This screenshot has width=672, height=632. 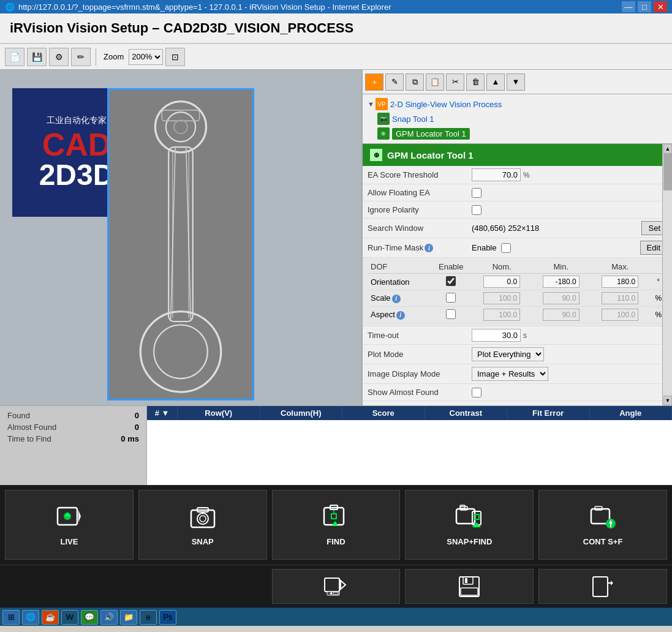 What do you see at coordinates (420, 228) in the screenshot?
I see `search-window-label: Search Window` at bounding box center [420, 228].